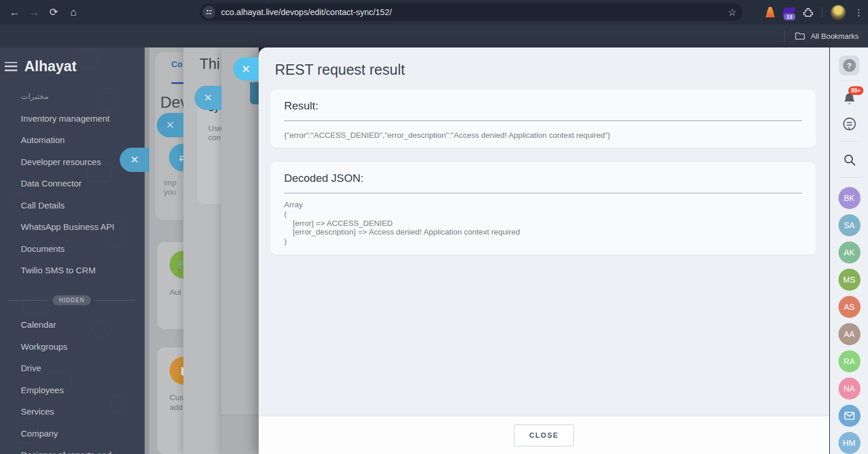 The width and height of the screenshot is (868, 454). I want to click on url-text: cco.alhayat.live/devops/edit/contact-syn…, so click(475, 12).